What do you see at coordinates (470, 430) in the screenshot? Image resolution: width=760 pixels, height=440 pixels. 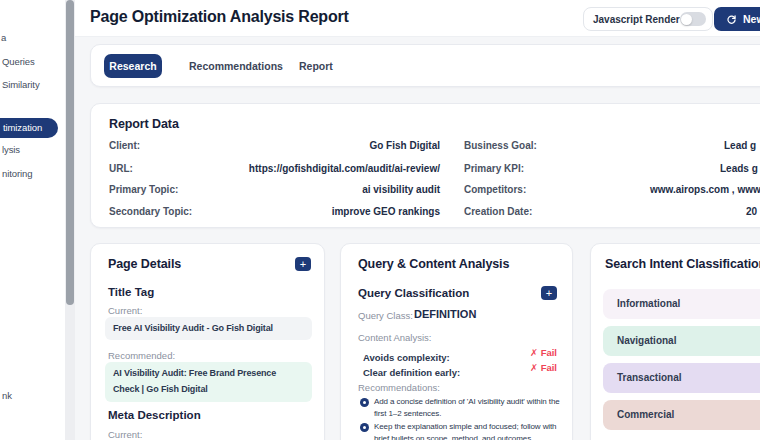 I see `recommendation-item: Keep the explanation simple and focused;…` at bounding box center [470, 430].